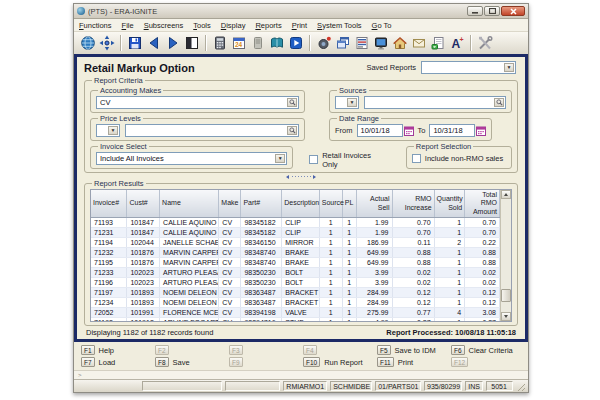 The height and width of the screenshot is (400, 600). I want to click on toolbar-button-forward, so click(172, 44).